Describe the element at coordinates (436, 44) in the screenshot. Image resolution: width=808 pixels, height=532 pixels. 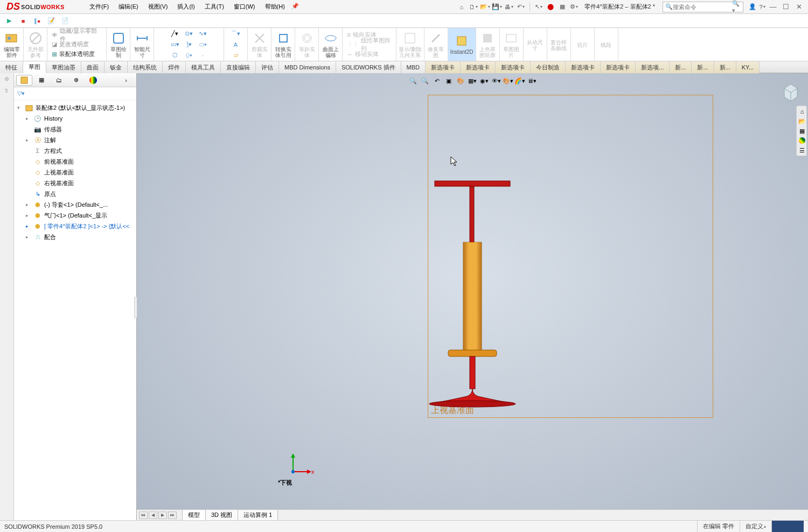
I see `repair-button: 修复草 图` at that location.